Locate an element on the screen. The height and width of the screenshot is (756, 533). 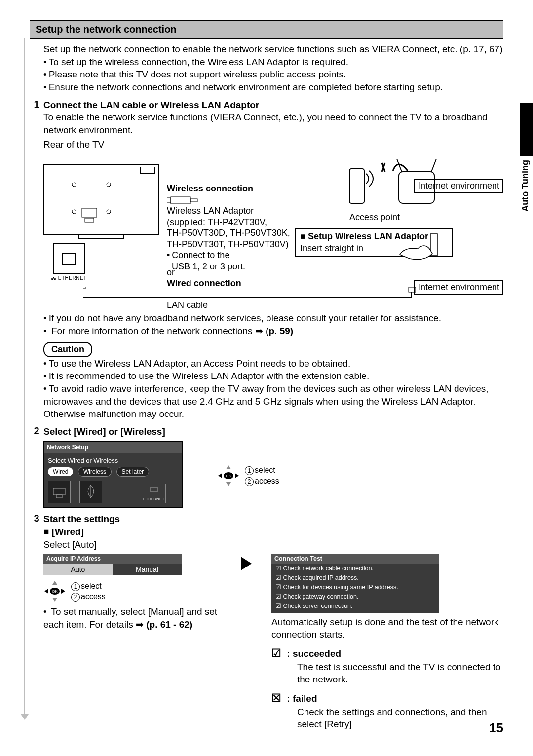
lan-cable-line is located at coordinates (273, 295).